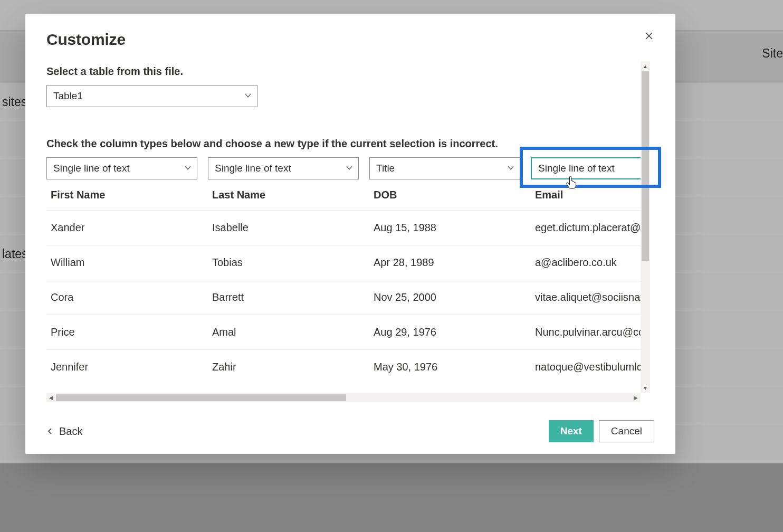 Image resolution: width=783 pixels, height=532 pixels. What do you see at coordinates (571, 431) in the screenshot?
I see `next-label: Next` at bounding box center [571, 431].